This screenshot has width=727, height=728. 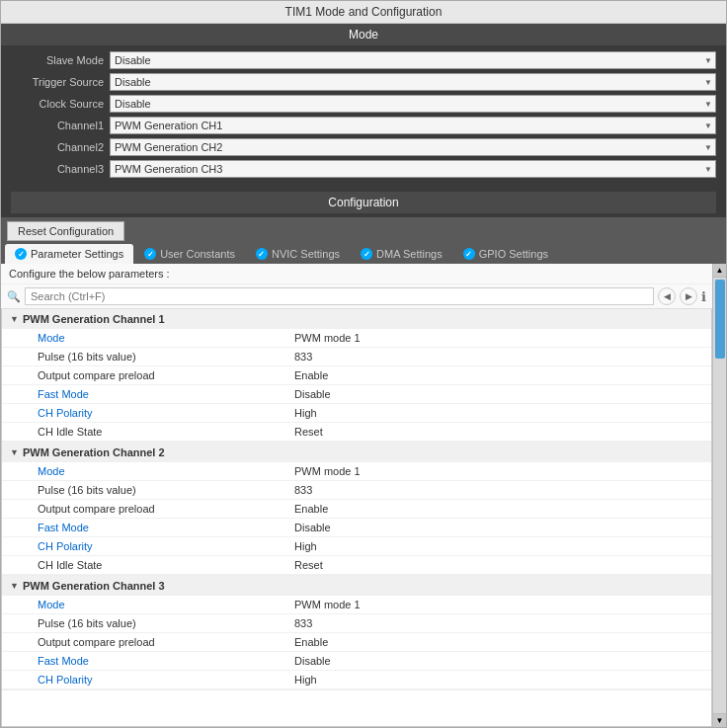 I want to click on channel-2-title: PWM Generation Channel 2, so click(x=94, y=452).